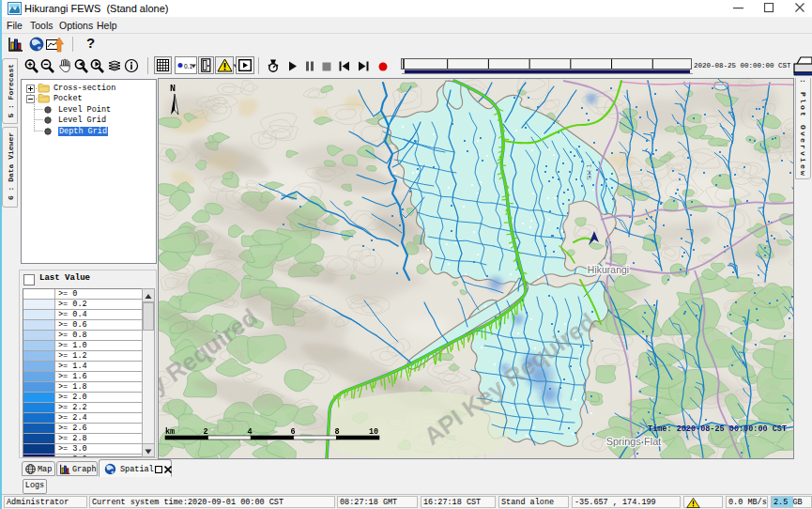 This screenshot has height=509, width=812. Describe the element at coordinates (635, 441) in the screenshot. I see `svg-text: Springs Flat` at that location.